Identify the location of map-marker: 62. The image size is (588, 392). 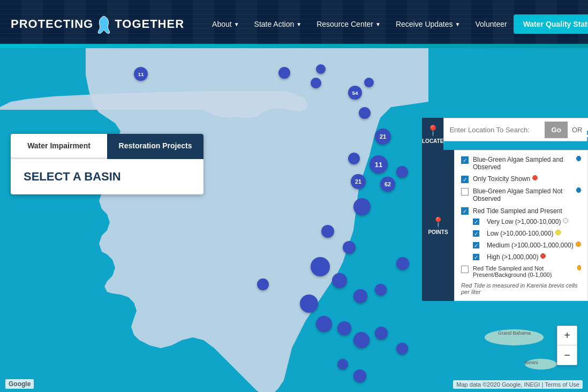
(388, 184).